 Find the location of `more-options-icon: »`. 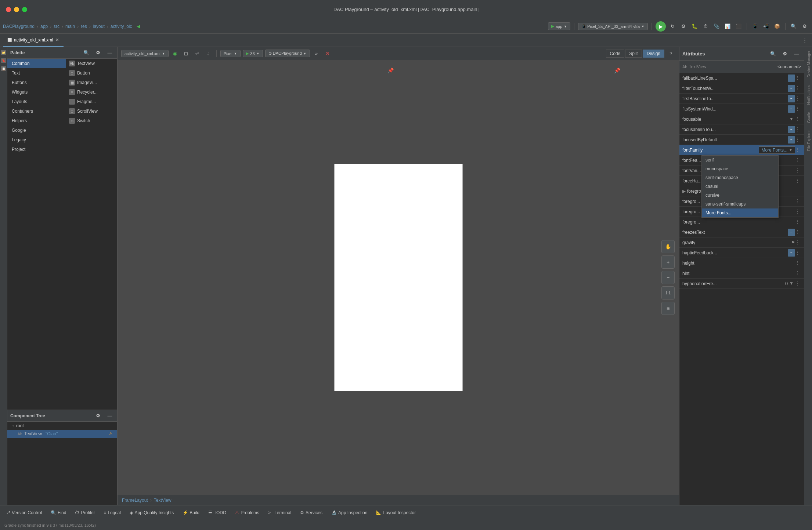

more-options-icon: » is located at coordinates (317, 54).